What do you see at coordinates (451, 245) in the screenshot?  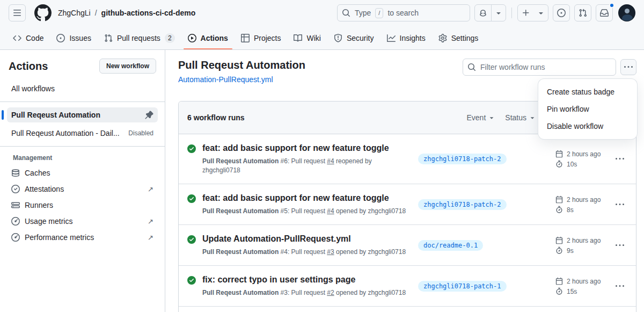 I see `branch-badge: doc/readme-0.1` at bounding box center [451, 245].